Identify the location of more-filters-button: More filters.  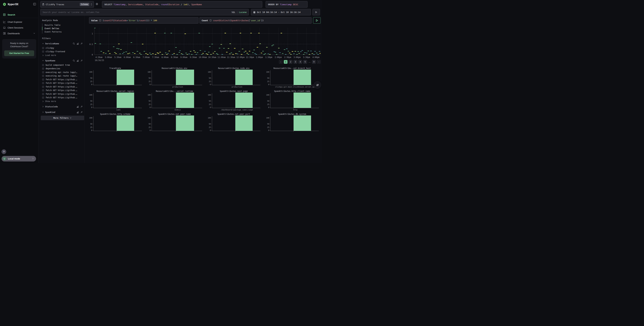
(62, 118).